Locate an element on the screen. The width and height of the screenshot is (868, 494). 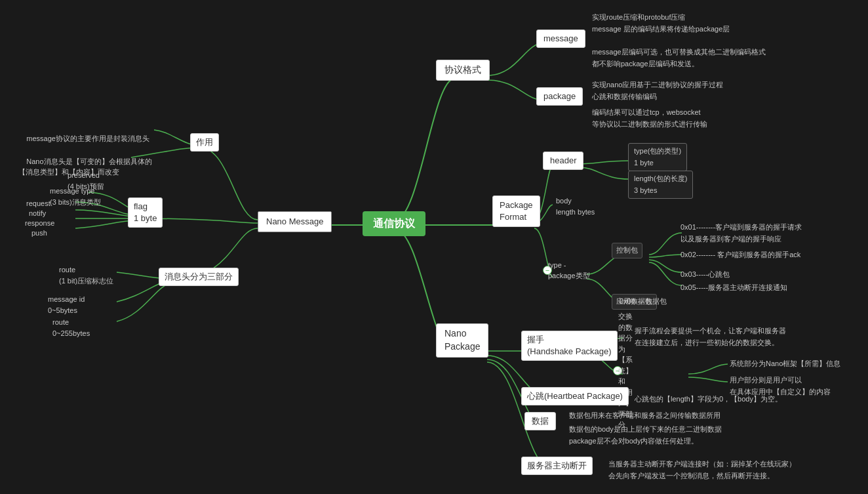
ctrl-0x01-node: 0x01--------客户端到服务器的握手请求以及服务器到客户端的握手响应 is located at coordinates (741, 234).